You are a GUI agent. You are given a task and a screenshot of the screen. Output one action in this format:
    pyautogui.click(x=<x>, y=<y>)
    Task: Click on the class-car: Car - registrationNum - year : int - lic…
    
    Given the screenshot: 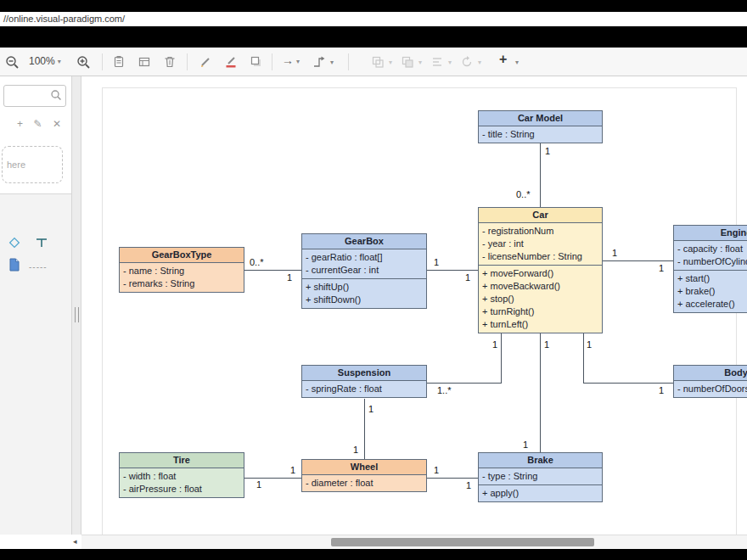 What is the action you would take?
    pyautogui.click(x=540, y=270)
    